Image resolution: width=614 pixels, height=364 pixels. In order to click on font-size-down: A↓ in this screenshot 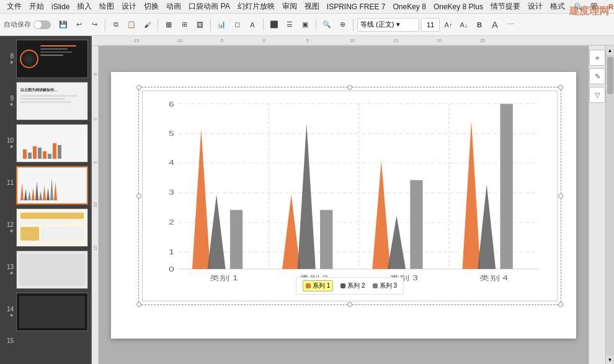, I will do `click(464, 25)`.